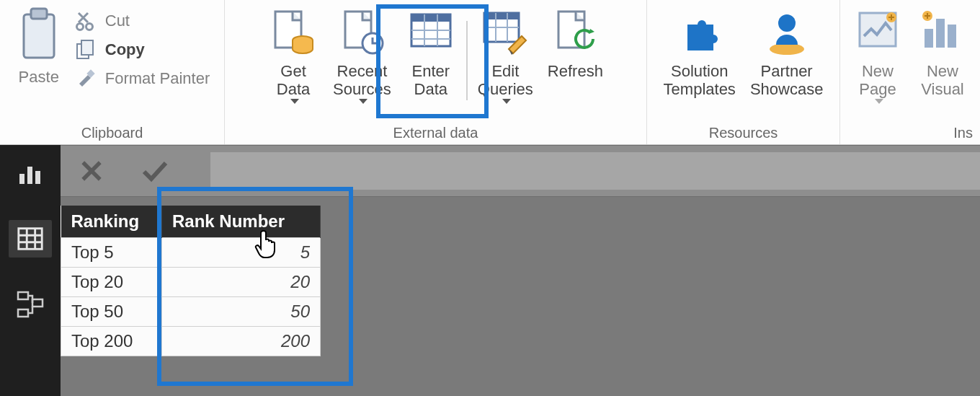 The width and height of the screenshot is (980, 396). Describe the element at coordinates (39, 45) in the screenshot. I see `paste-button: Paste` at that location.